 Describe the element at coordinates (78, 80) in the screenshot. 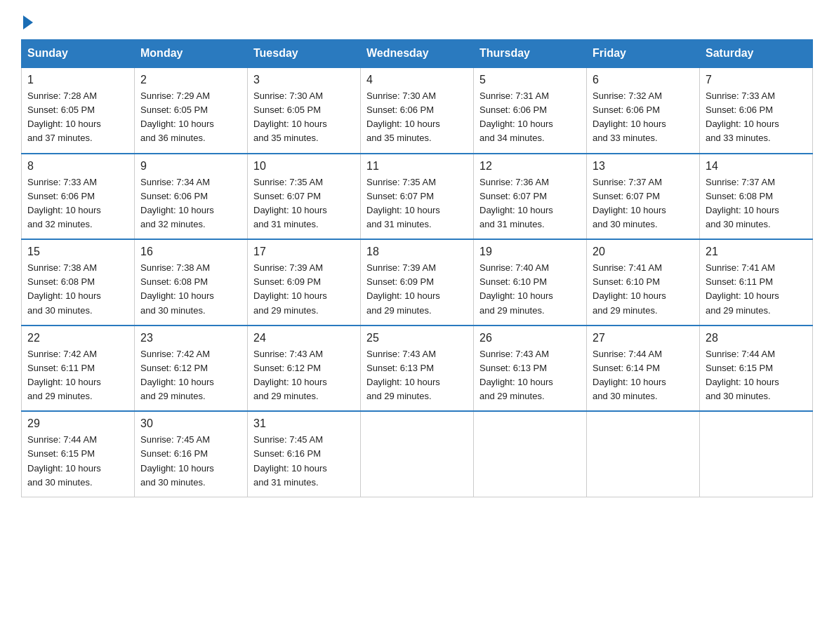

I see `day-number: 1` at that location.